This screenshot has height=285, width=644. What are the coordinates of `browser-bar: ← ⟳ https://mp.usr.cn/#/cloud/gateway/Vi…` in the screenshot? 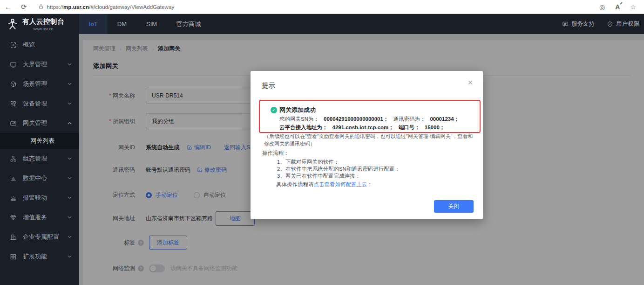 It's located at (322, 7).